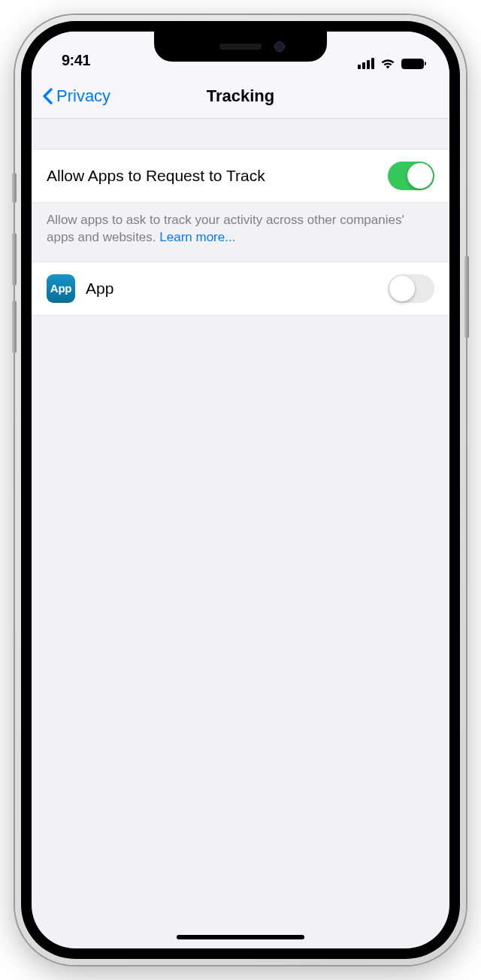 The width and height of the screenshot is (481, 980). Describe the element at coordinates (240, 937) in the screenshot. I see `home-indicator` at that location.